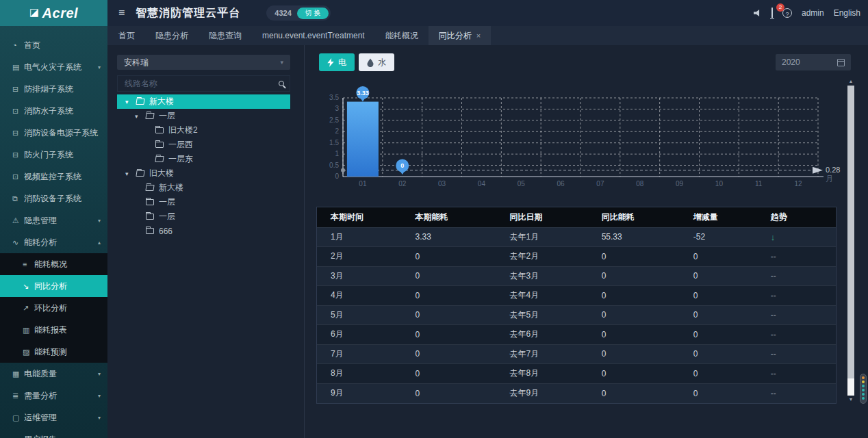  Describe the element at coordinates (314, 36) in the screenshot. I see `tab: menu.event.eventTreatment` at that location.